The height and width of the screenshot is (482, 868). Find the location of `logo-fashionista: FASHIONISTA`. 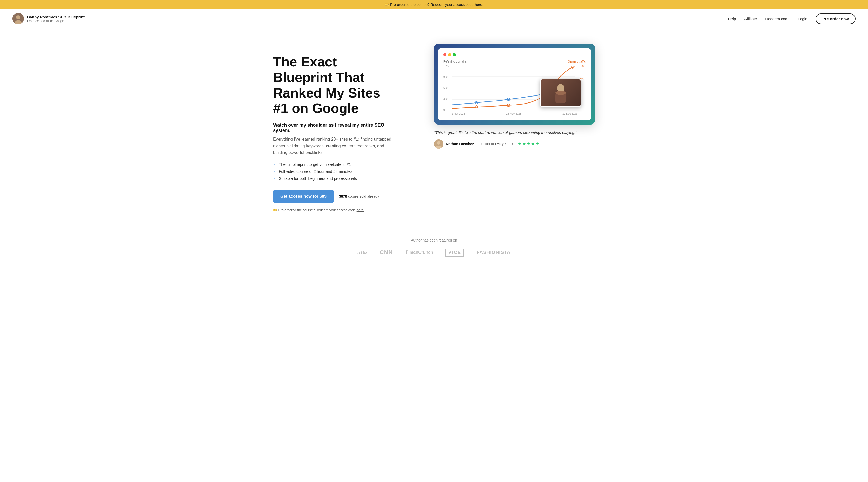

logo-fashionista: FASHIONISTA is located at coordinates (493, 253).